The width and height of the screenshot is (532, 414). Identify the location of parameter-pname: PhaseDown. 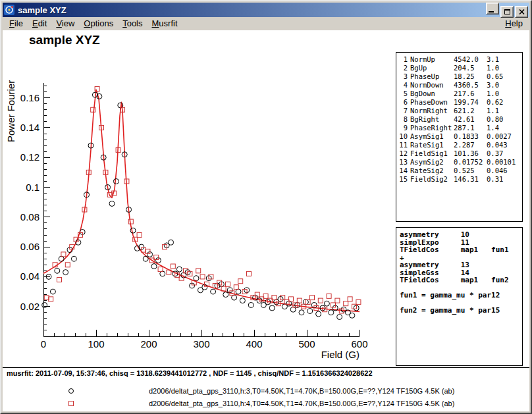
(431, 103).